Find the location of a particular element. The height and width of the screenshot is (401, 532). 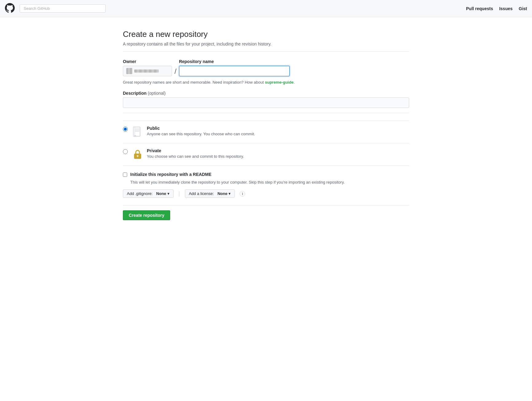

gitignore-license-row: Add .gitignore: None ▾ | Add a license: … is located at coordinates (266, 194).